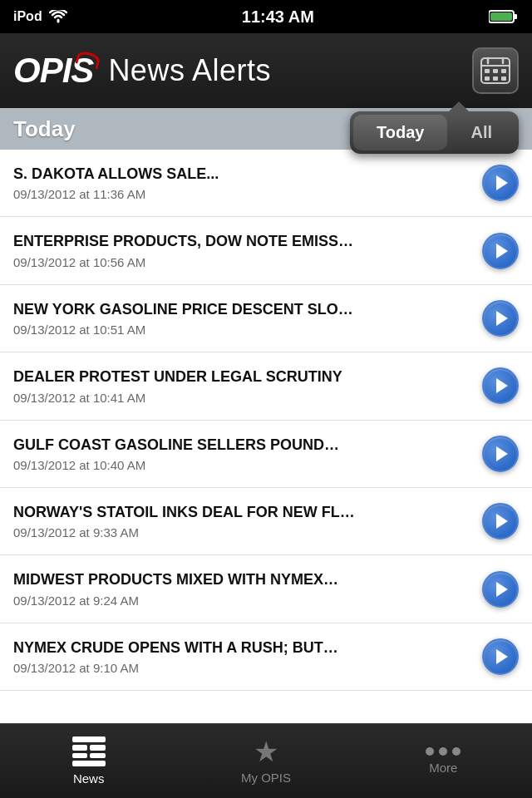 The height and width of the screenshot is (798, 532). Describe the element at coordinates (243, 329) in the screenshot. I see `news-time-2: 09/13/2012 at 10:51 AM` at that location.